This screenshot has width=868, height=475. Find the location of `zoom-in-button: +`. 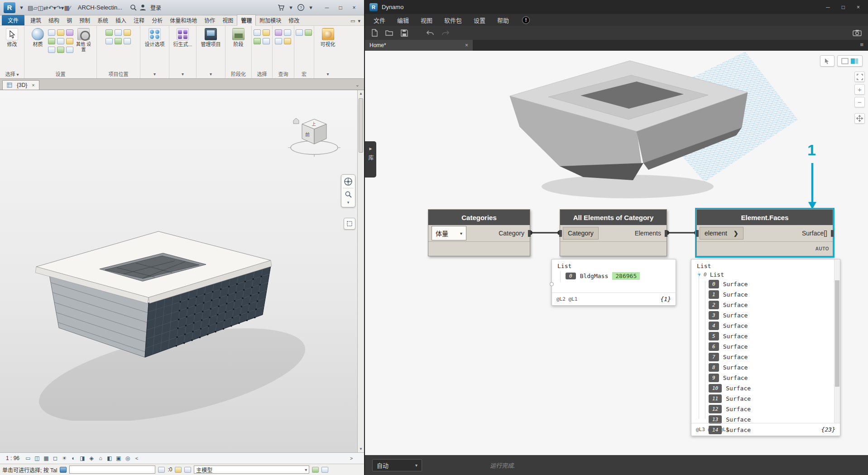

zoom-in-button: + is located at coordinates (859, 90).